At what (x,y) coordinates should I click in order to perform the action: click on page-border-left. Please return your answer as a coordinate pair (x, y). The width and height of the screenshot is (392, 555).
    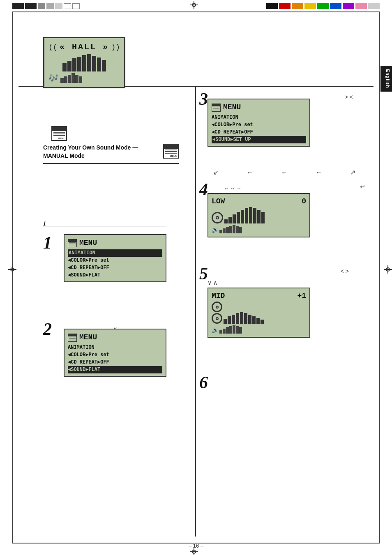
    Looking at the image, I should click on (13, 278).